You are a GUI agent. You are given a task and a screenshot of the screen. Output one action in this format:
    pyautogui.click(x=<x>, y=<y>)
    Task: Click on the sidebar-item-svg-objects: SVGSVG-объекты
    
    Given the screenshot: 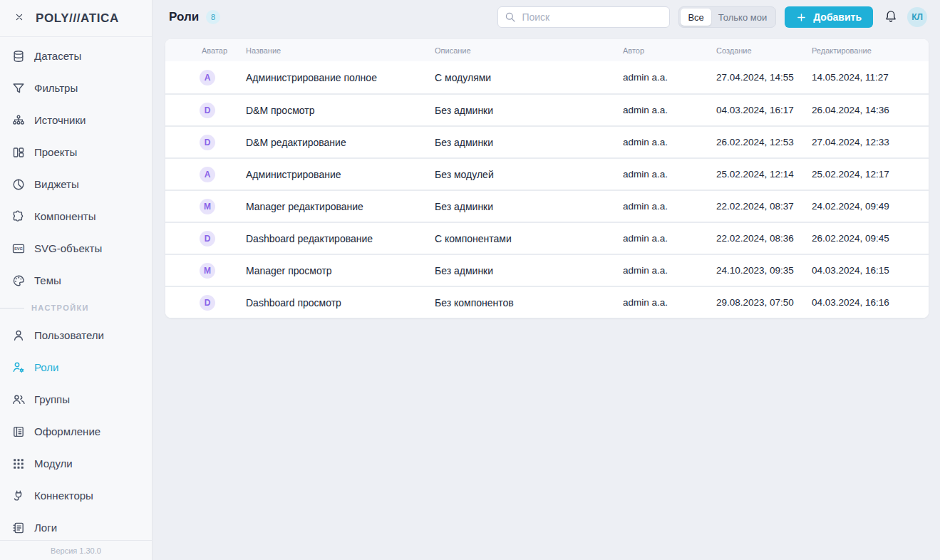 What is the action you would take?
    pyautogui.click(x=76, y=248)
    